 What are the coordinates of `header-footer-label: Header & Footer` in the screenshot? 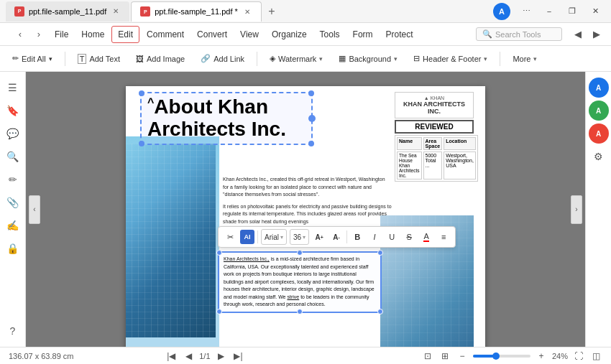 It's located at (451, 59).